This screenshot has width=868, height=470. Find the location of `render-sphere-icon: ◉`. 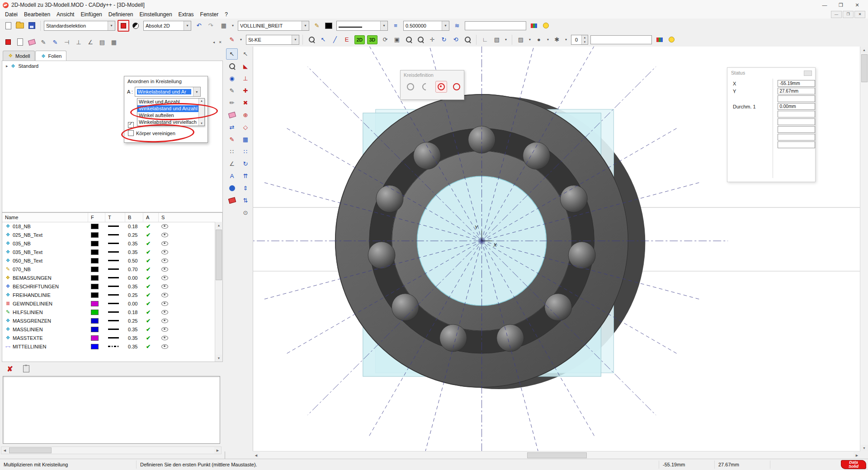

render-sphere-icon: ◉ is located at coordinates (232, 79).